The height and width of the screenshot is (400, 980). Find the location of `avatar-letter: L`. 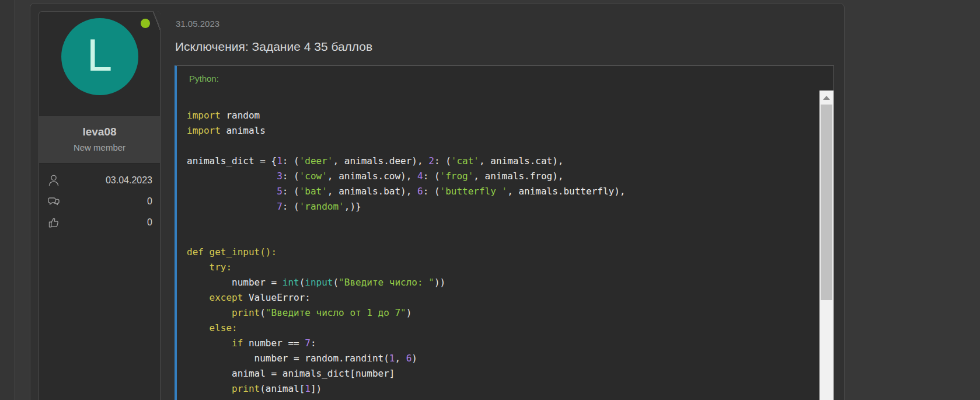

avatar-letter: L is located at coordinates (99, 55).